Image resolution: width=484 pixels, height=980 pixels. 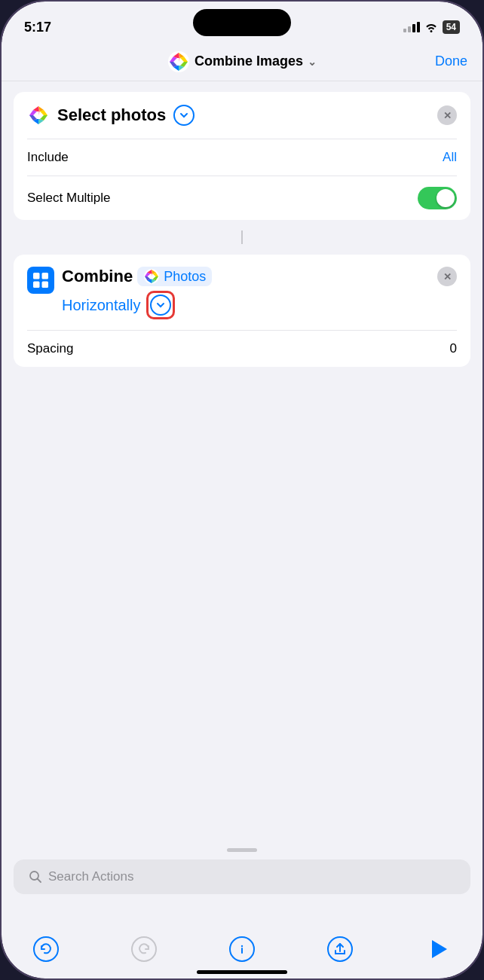 What do you see at coordinates (242, 237) in the screenshot?
I see `connector-line` at bounding box center [242, 237].